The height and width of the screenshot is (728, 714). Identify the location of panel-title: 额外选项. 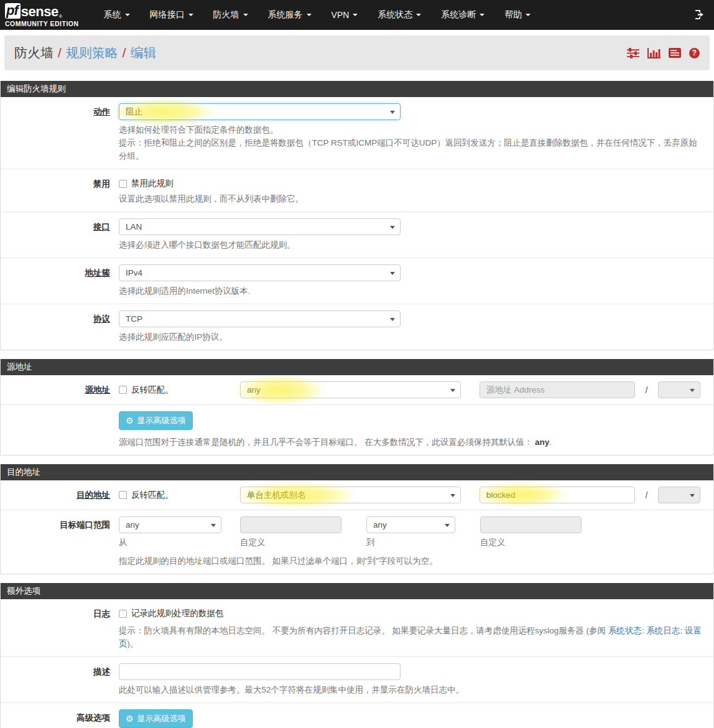
(24, 591).